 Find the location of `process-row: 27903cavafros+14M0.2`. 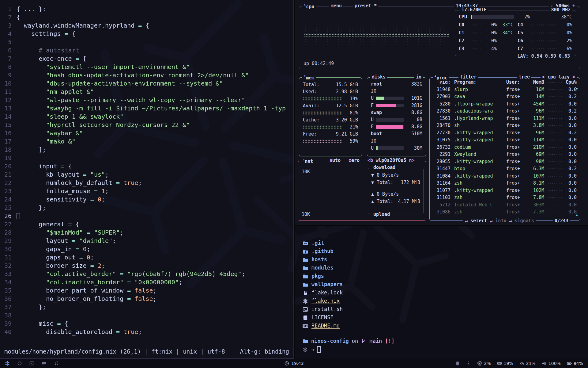

process-row: 27903cavafros+14M0.2 is located at coordinates (505, 97).